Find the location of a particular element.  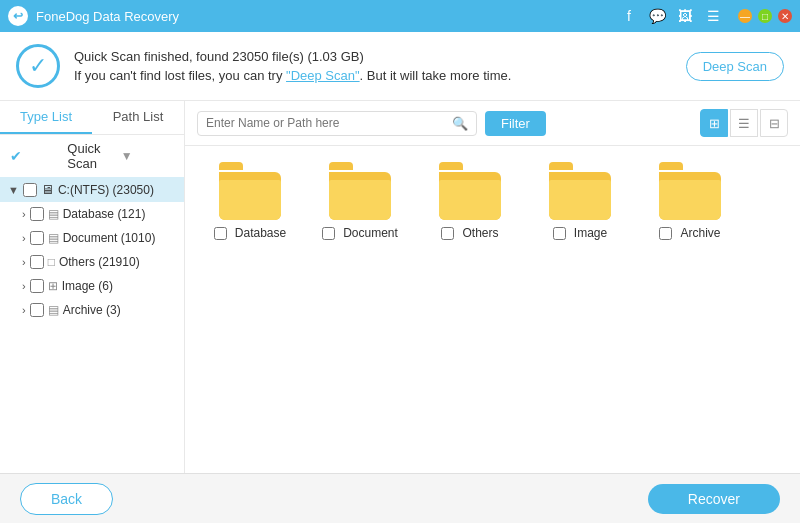

list-item: Image is located at coordinates (580, 201).